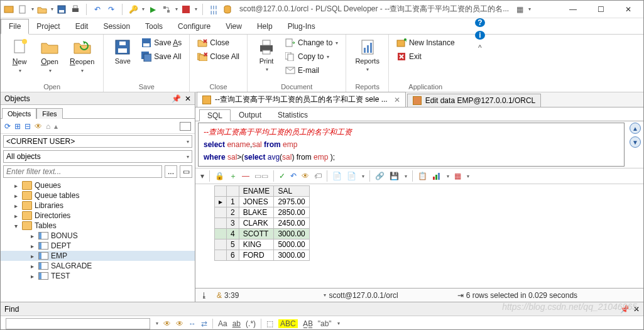 Image resolution: width=644 pixels, height=330 pixels. Describe the element at coordinates (133, 9) in the screenshot. I see `key-icon: 🔑` at that location.